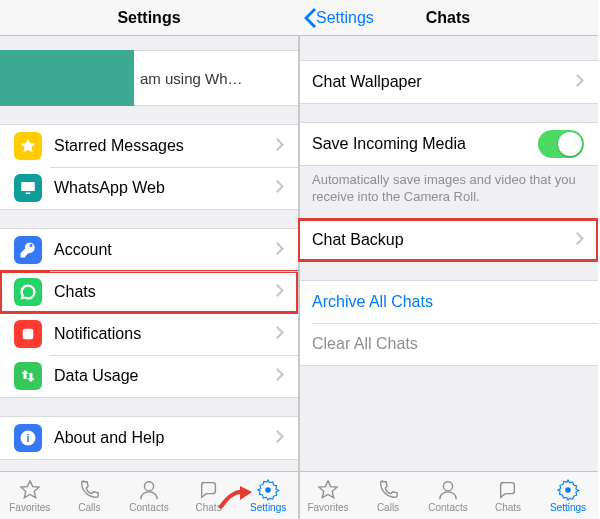 The image size is (600, 519). Describe the element at coordinates (336, 18) in the screenshot. I see `back-button: Settings` at that location.